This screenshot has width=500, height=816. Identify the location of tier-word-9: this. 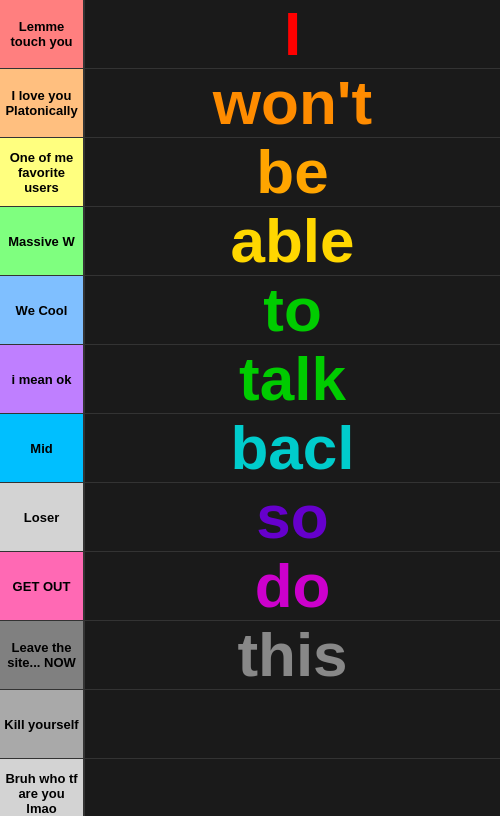
(292, 655).